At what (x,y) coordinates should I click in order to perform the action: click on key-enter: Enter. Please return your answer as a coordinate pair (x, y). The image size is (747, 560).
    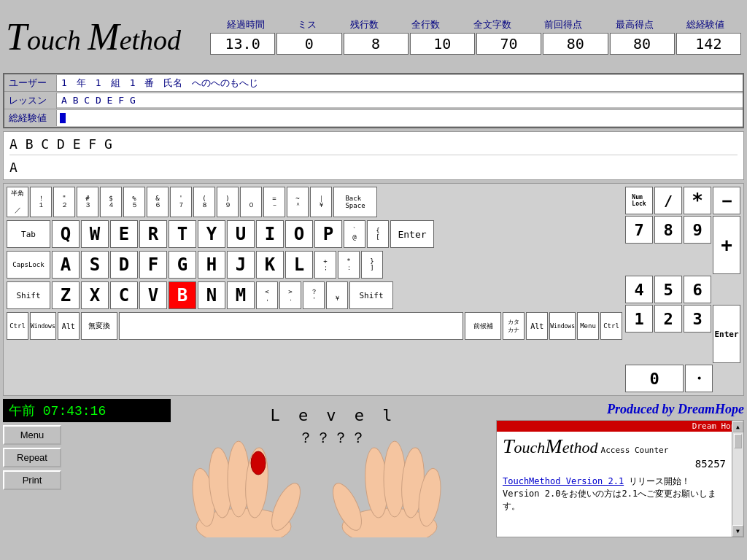
    Looking at the image, I should click on (412, 234).